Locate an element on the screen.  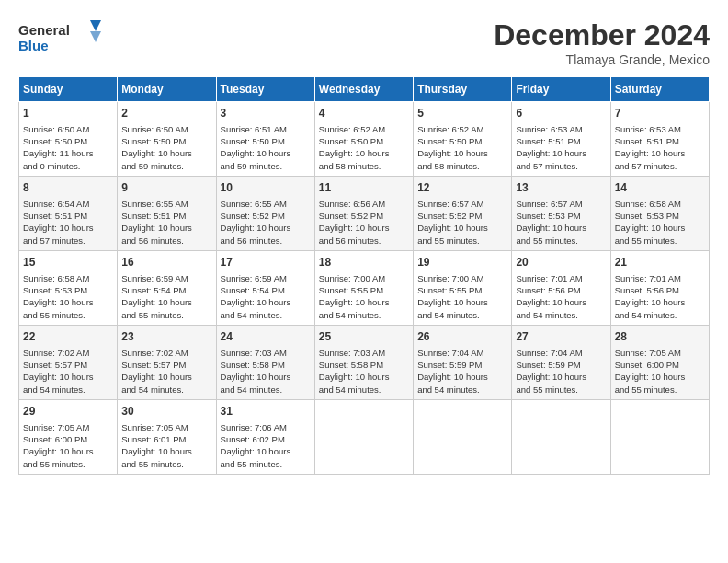
col-wednesday: Wednesday is located at coordinates (364, 90).